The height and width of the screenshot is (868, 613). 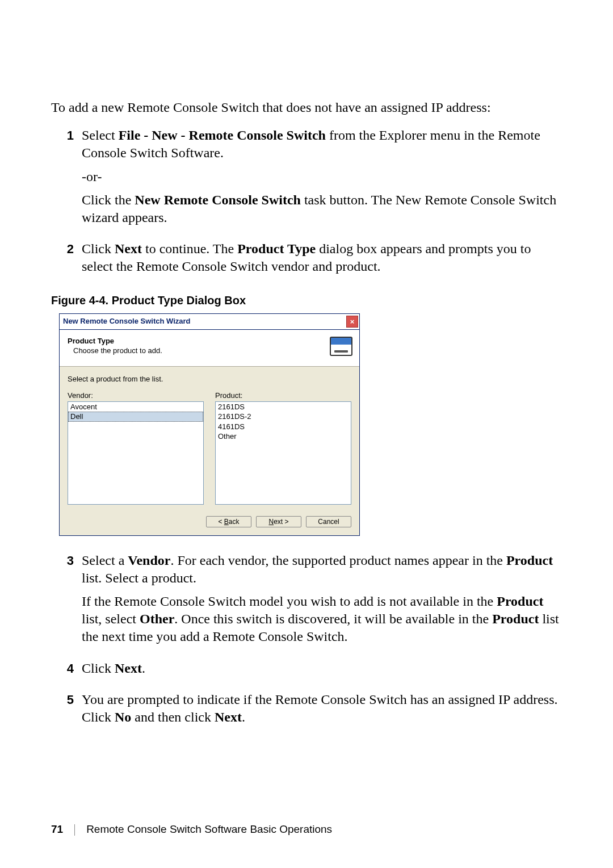 What do you see at coordinates (329, 522) in the screenshot?
I see `cancel-button: Cancel` at bounding box center [329, 522].